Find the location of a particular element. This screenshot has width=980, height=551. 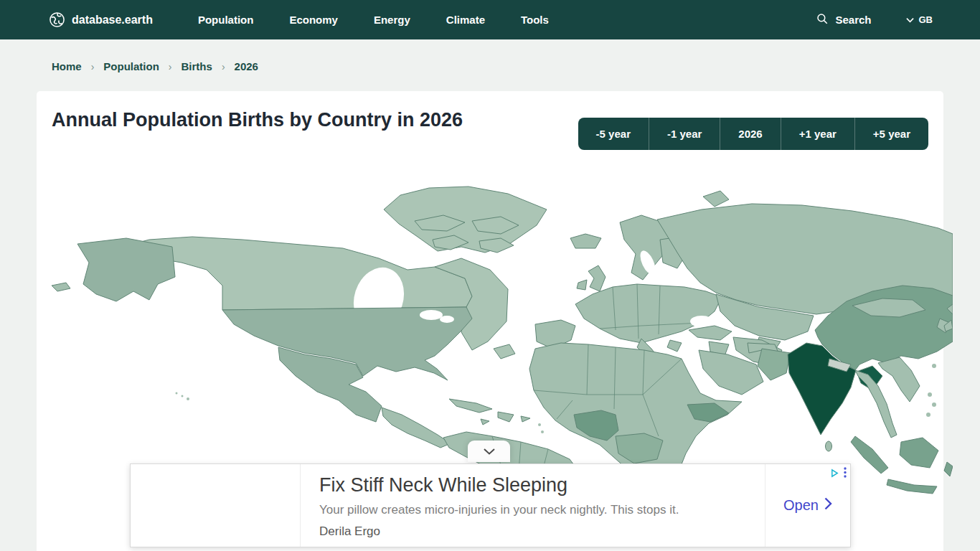

hawaii-islands is located at coordinates (183, 397).